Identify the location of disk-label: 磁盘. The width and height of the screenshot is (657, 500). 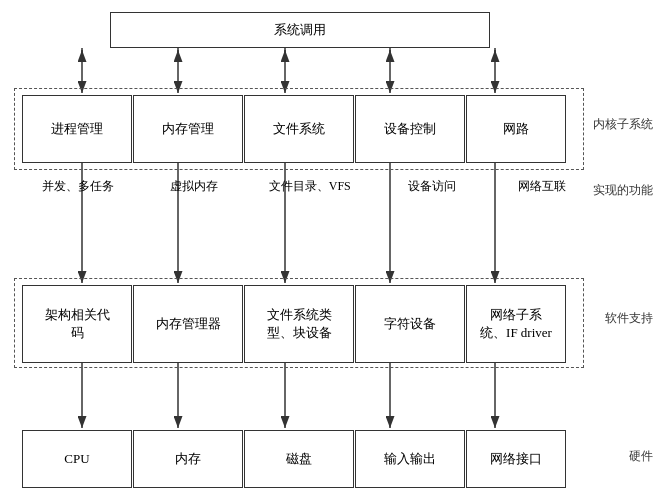
(299, 459).